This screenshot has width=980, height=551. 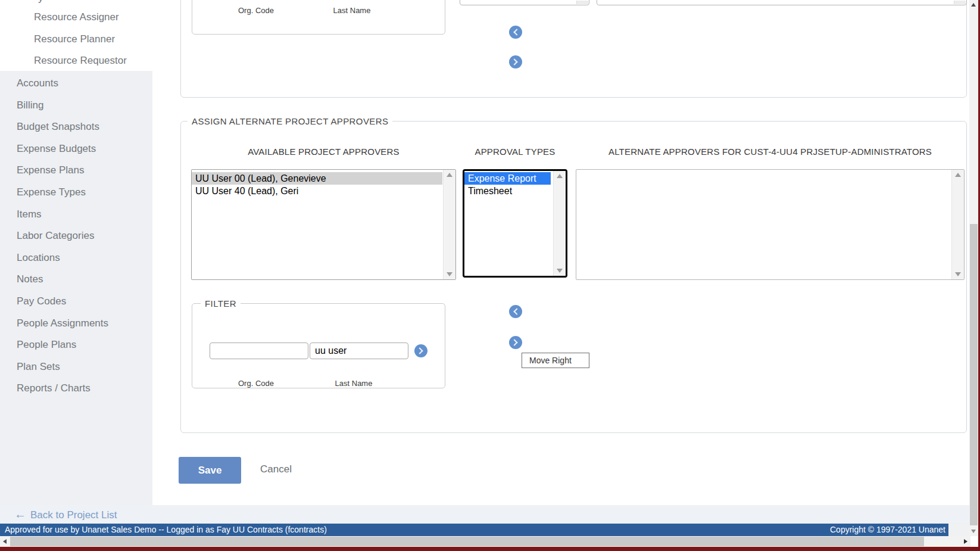 I want to click on top-approval-types-listbox, so click(x=525, y=2).